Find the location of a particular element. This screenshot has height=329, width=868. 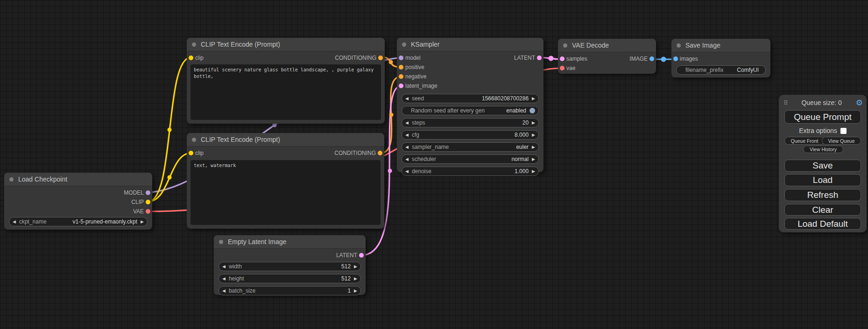

view-history-button: View History is located at coordinates (823, 149).